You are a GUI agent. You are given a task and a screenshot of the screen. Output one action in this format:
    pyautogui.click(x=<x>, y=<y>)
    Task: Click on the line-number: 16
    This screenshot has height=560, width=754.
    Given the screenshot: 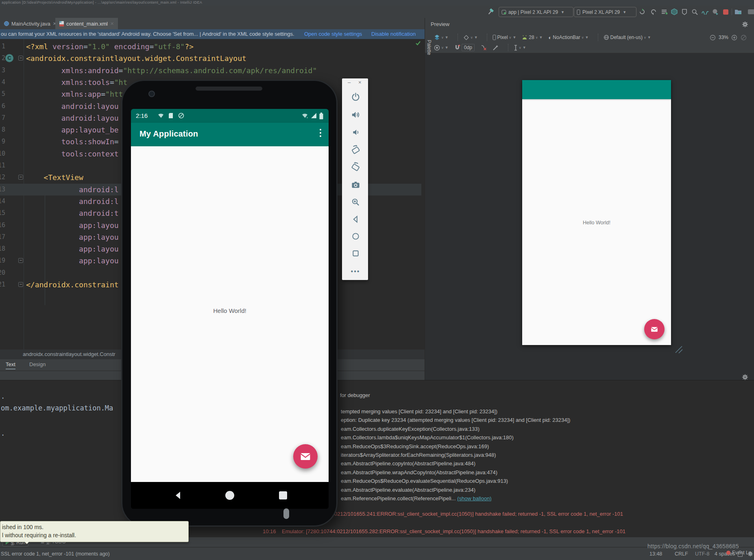 What is the action you would take?
    pyautogui.click(x=2, y=225)
    